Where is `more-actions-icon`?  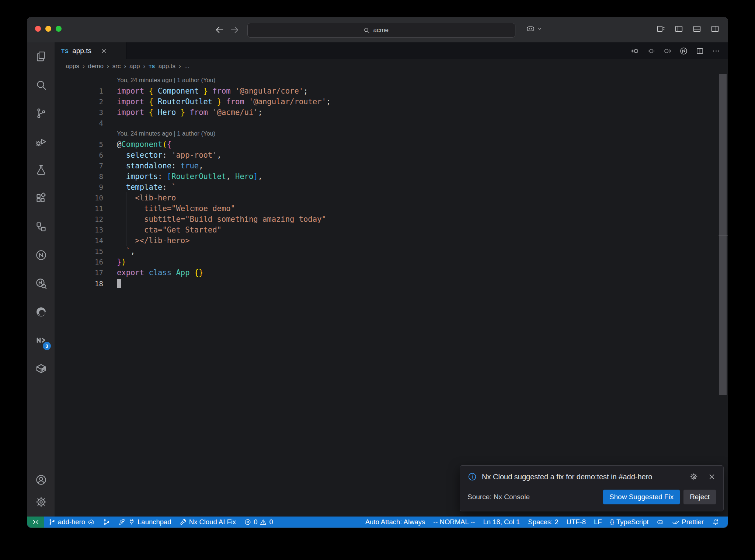
more-actions-icon is located at coordinates (716, 51).